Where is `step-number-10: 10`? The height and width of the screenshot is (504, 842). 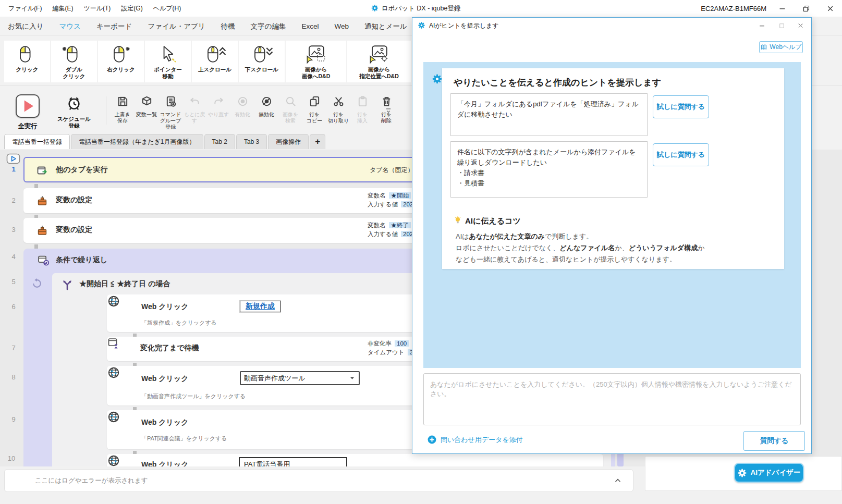 step-number-10: 10 is located at coordinates (11, 459).